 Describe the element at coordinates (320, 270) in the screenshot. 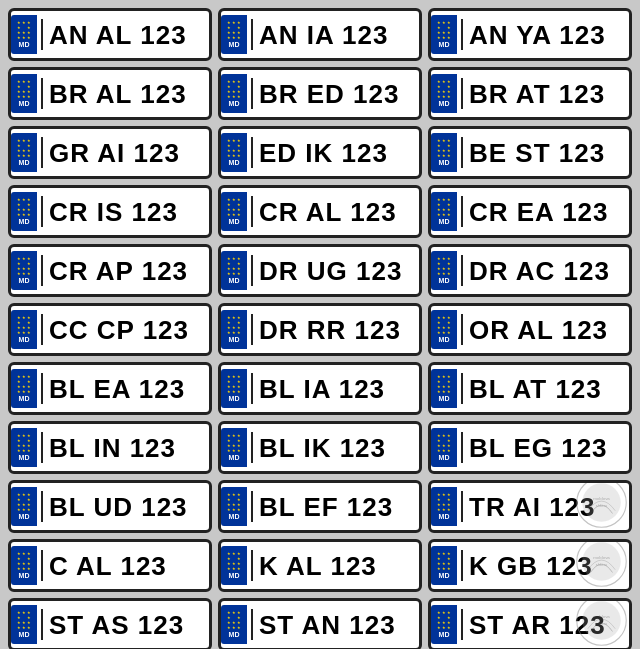

I see `license-plate: ★★★ ★★★ ★★★ ★★★ MD DR UG 123` at that location.